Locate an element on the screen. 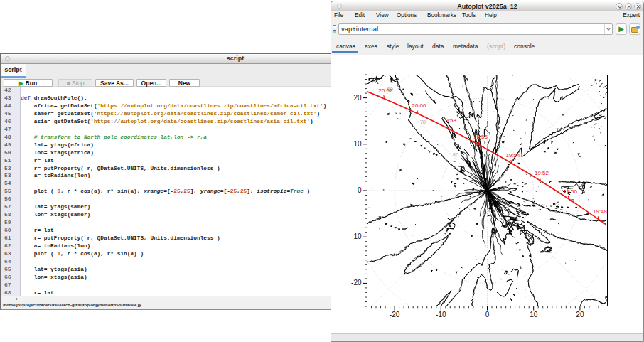 This screenshot has width=644, height=342. svg-text: 19:48 is located at coordinates (600, 212).